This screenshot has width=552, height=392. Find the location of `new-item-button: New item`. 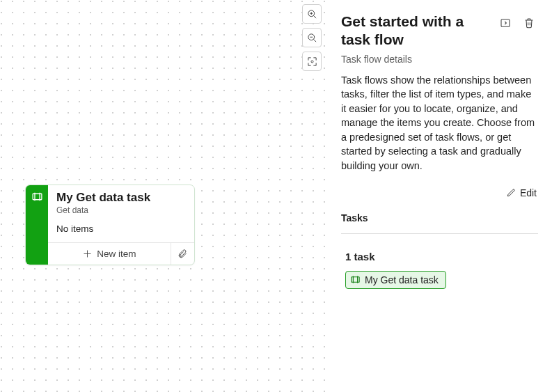

new-item-button: New item is located at coordinates (109, 253).